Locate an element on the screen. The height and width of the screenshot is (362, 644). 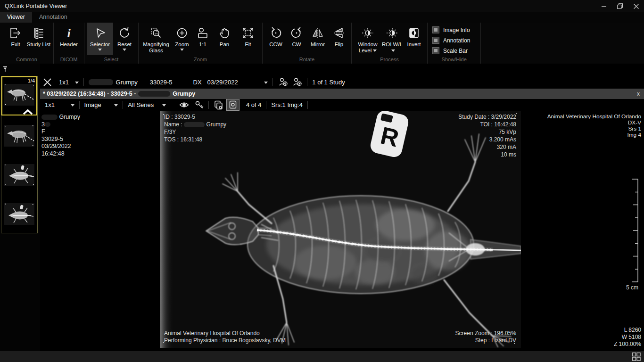
key-icon is located at coordinates (199, 105).